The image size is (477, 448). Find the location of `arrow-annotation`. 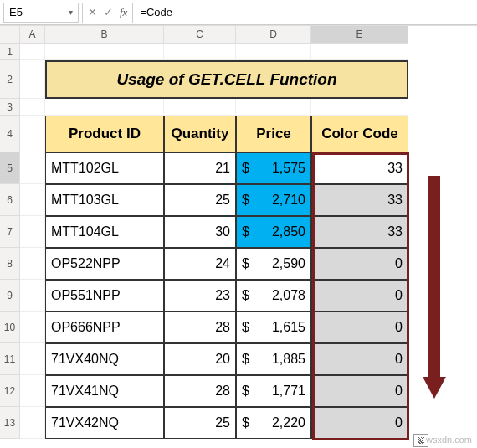

arrow-annotation is located at coordinates (434, 287).